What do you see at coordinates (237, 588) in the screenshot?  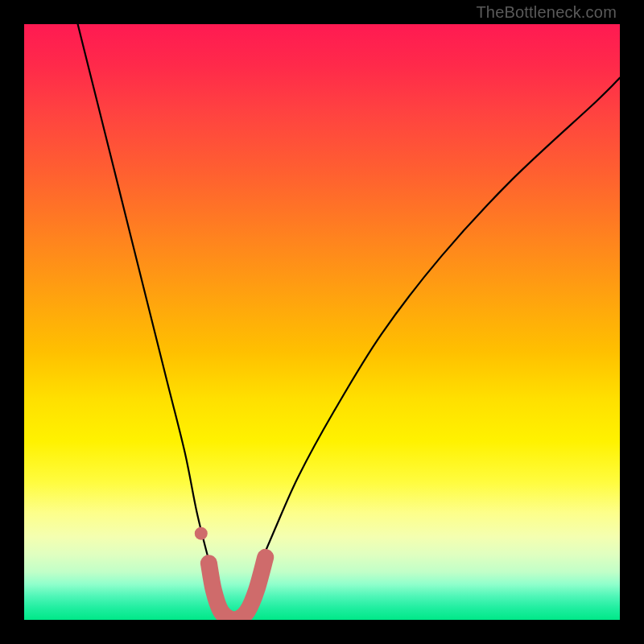 I see `valley-highlight` at bounding box center [237, 588].